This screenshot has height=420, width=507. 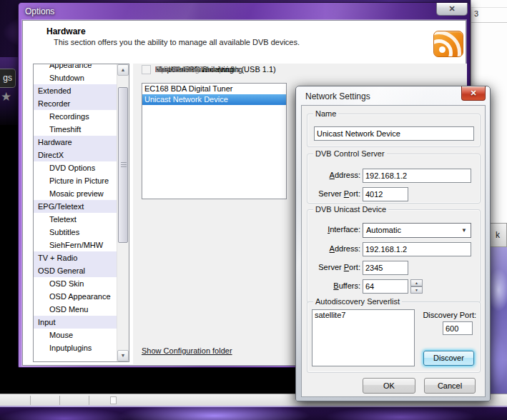 What do you see at coordinates (123, 356) in the screenshot?
I see `scroll-down-button: ▼` at bounding box center [123, 356].